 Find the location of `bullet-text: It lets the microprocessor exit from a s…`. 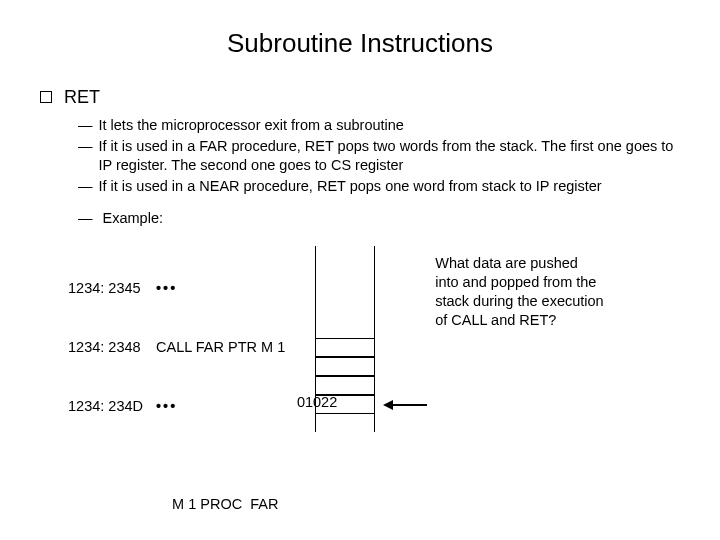

bullet-text: It lets the microprocessor exit from a s… is located at coordinates (252, 126).